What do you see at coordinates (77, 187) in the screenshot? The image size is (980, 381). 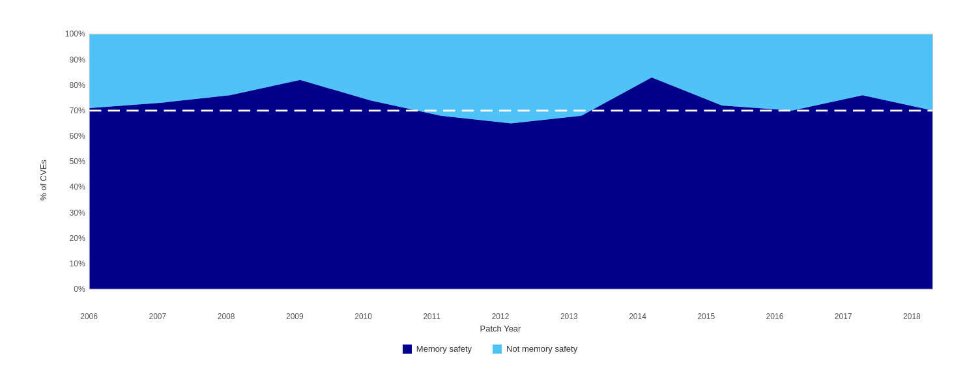 I see `svg-text: 40%` at bounding box center [77, 187].